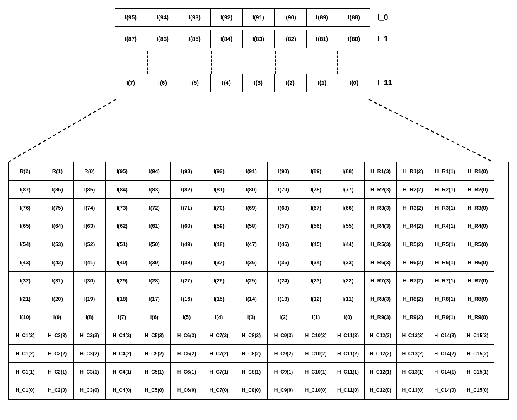 The image size is (517, 420). I want to click on table-cell: H_C4(1), so click(122, 372).